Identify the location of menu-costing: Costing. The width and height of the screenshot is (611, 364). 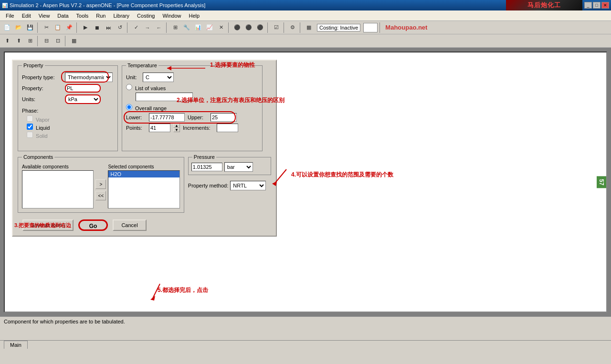
(146, 16).